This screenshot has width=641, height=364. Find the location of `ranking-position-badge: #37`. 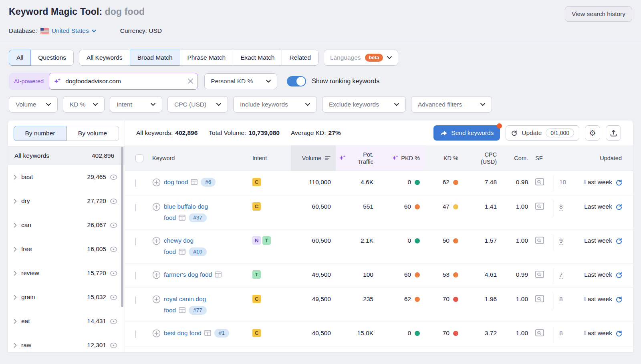

ranking-position-badge: #37 is located at coordinates (198, 218).